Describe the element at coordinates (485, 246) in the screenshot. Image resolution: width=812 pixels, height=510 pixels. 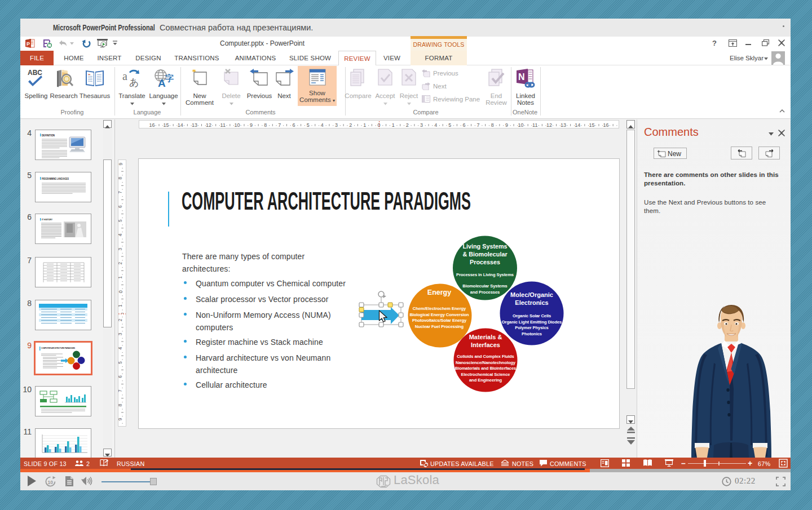
I see `svg-text: Living Systems` at that location.